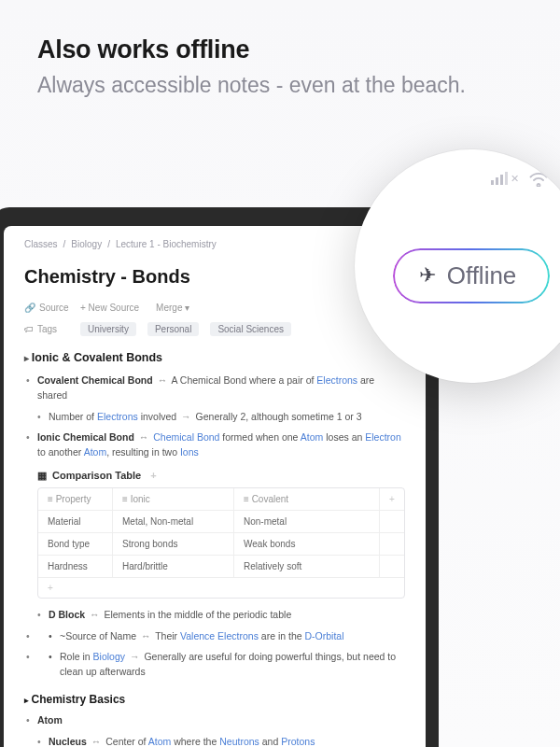  I want to click on crumb-item: Biology, so click(86, 245).